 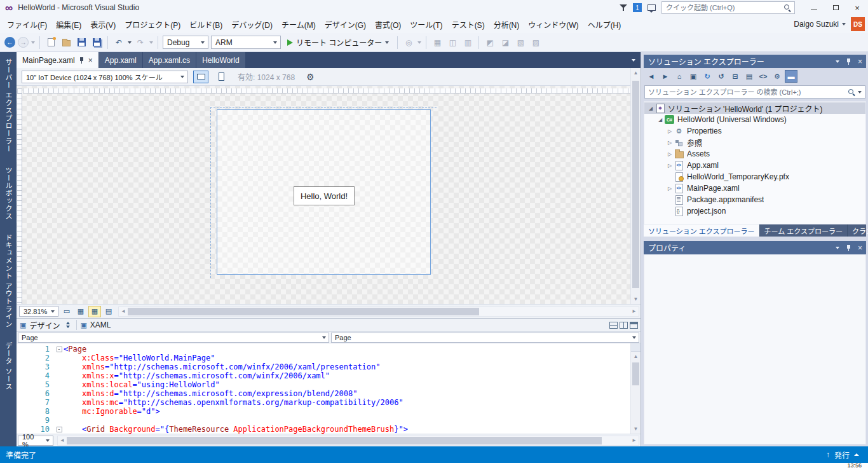 I want to click on user-name-dropdown: Daigo Suzuki, so click(x=820, y=24).